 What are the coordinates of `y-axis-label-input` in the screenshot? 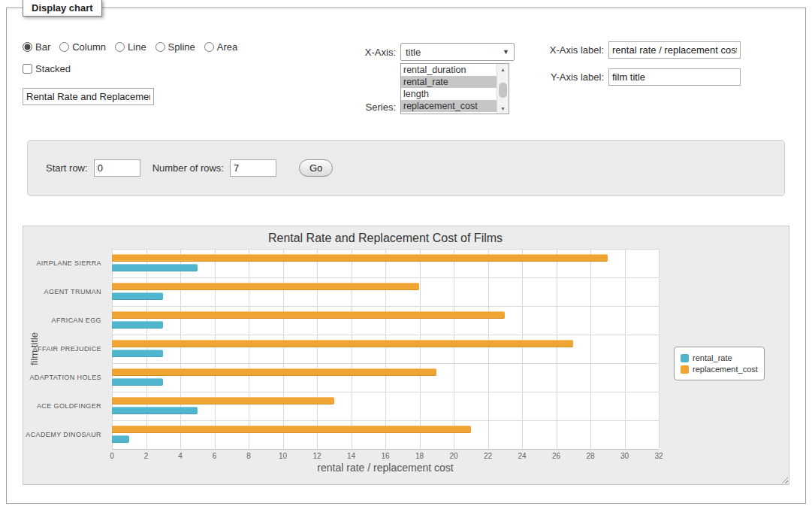 It's located at (675, 77).